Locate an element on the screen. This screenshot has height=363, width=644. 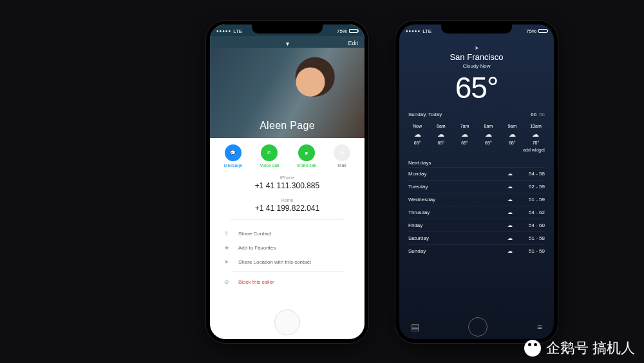
share-contact-row: ⇪ Share Contact is located at coordinates (287, 233).